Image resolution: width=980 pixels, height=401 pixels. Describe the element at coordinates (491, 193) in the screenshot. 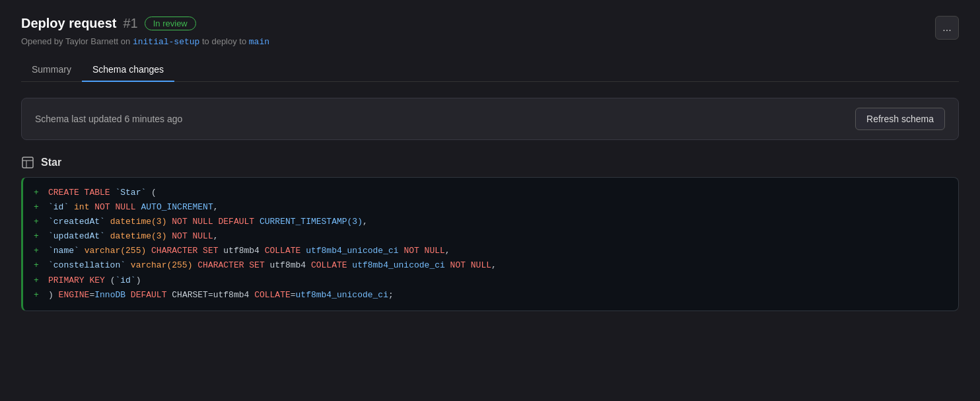

I see `code-line-1: + CREATE TABLE `Star` (` at that location.